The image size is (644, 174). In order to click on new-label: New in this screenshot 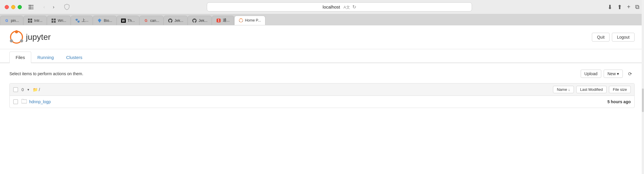, I will do `click(612, 74)`.